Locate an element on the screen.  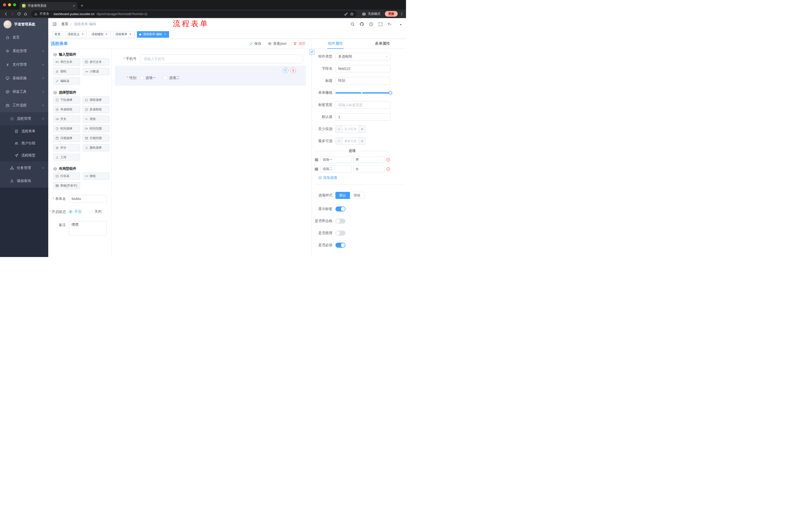
palette-item-rate: 评分 is located at coordinates (67, 148).